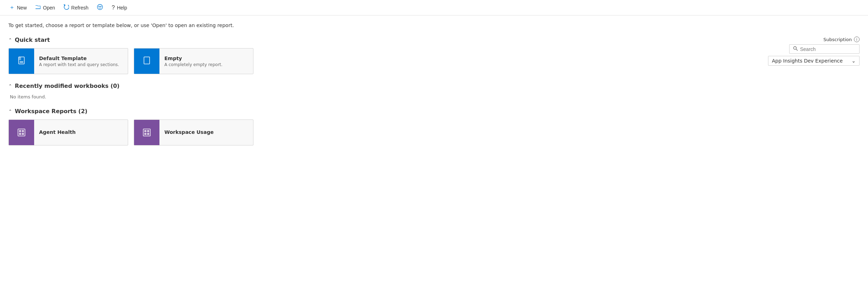  What do you see at coordinates (12, 8) in the screenshot?
I see `plus-icon: ＋` at bounding box center [12, 8].